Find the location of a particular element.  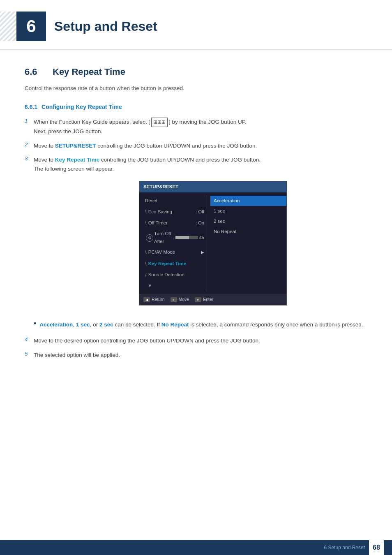

slash-icon-1: \ is located at coordinates (146, 211).